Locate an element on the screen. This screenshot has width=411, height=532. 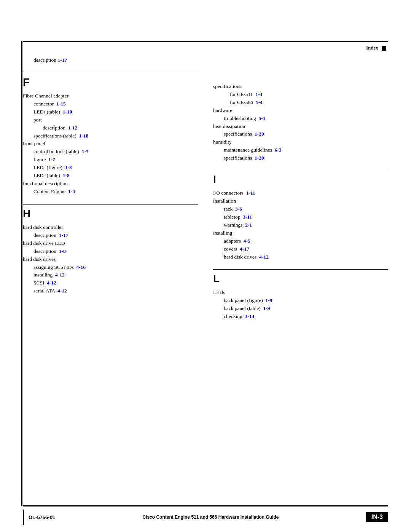
right-top-entries: specifications for CE-511 1-4 for CE-566… is located at coordinates (301, 123).